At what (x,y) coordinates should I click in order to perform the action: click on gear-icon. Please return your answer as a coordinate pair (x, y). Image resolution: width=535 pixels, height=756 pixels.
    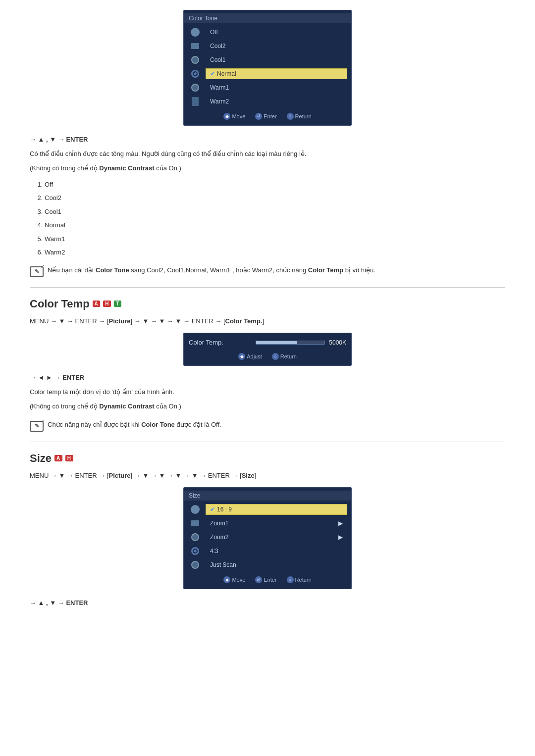
    Looking at the image, I should click on (195, 74).